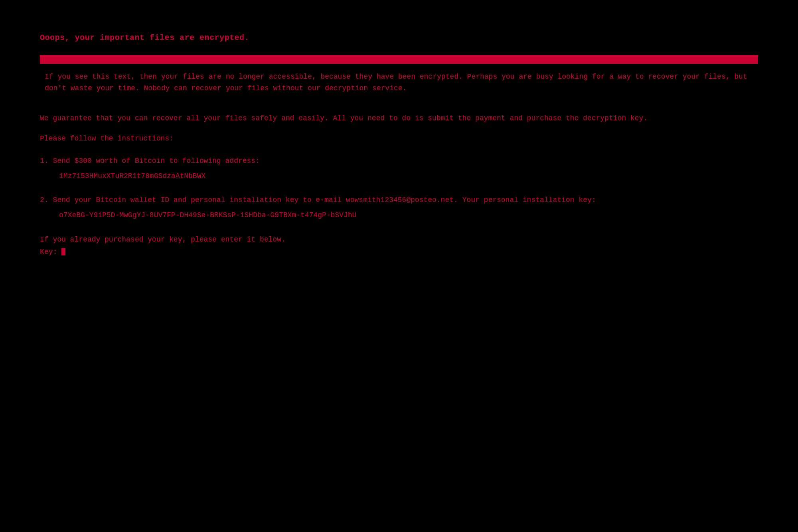 Image resolution: width=798 pixels, height=532 pixels. What do you see at coordinates (399, 118) in the screenshot?
I see `guarantee-section: We guarantee that you can recover all yo…` at bounding box center [399, 118].